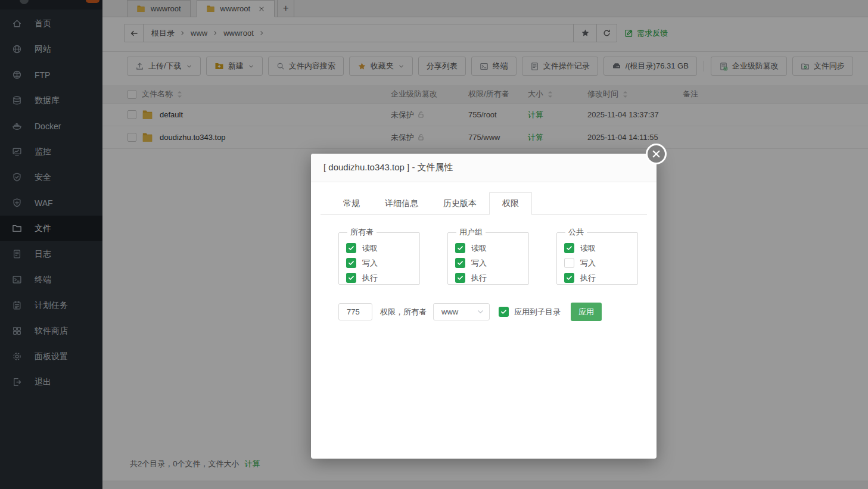 This screenshot has width=868, height=489. Describe the element at coordinates (657, 154) in the screenshot. I see `close-icon` at that location.